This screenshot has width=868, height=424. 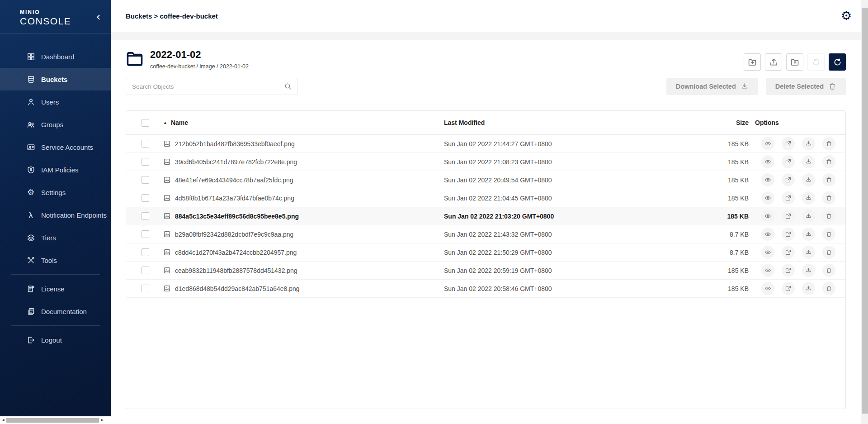 What do you see at coordinates (3, 420) in the screenshot?
I see `scroll-left-arrow-icon: ◄` at bounding box center [3, 420].